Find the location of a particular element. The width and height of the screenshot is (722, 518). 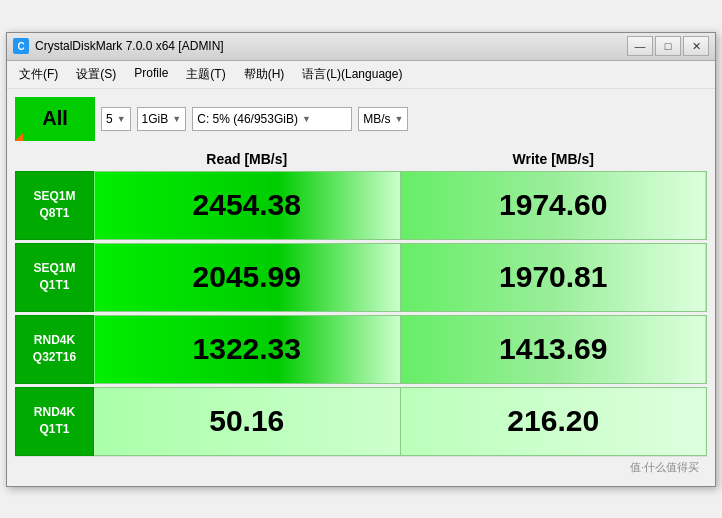

write-rnd4k-q1t1: 216.20 is located at coordinates (554, 421).